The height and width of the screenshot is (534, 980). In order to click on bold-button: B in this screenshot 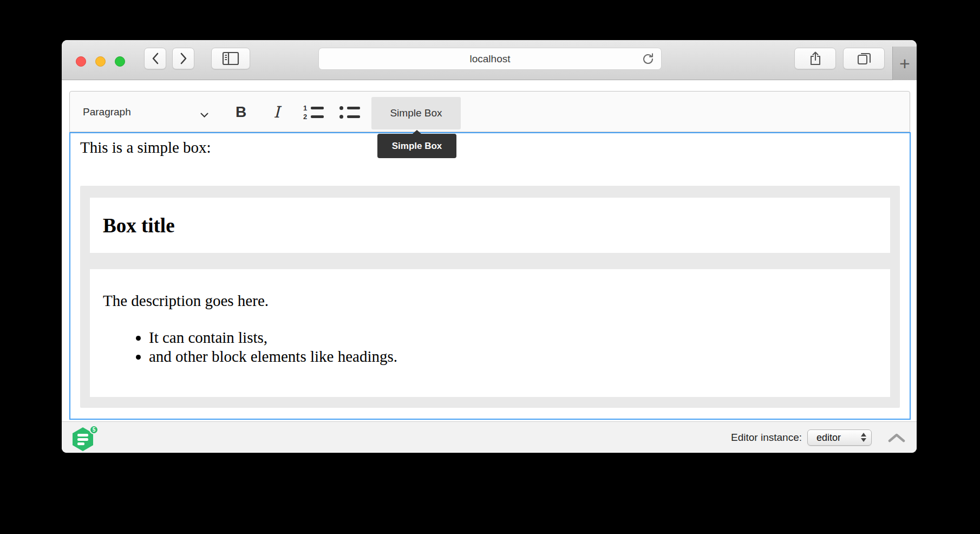, I will do `click(241, 112)`.